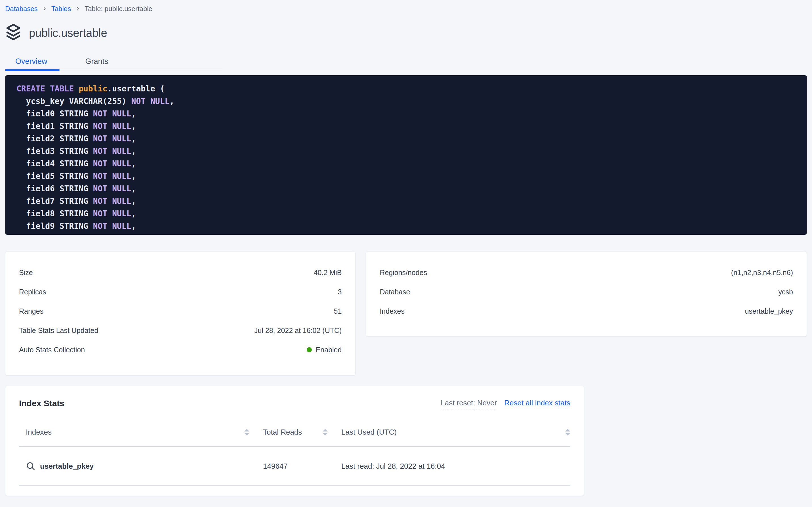  What do you see at coordinates (339, 292) in the screenshot?
I see `stat-value: 3` at bounding box center [339, 292].